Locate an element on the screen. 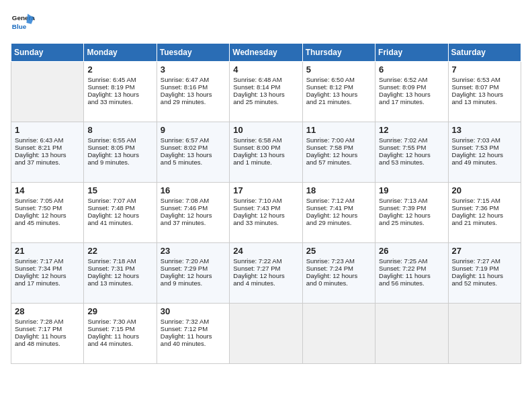 Image resolution: width=532 pixels, height=411 pixels. day-header-wednesday: Wednesday is located at coordinates (266, 52).